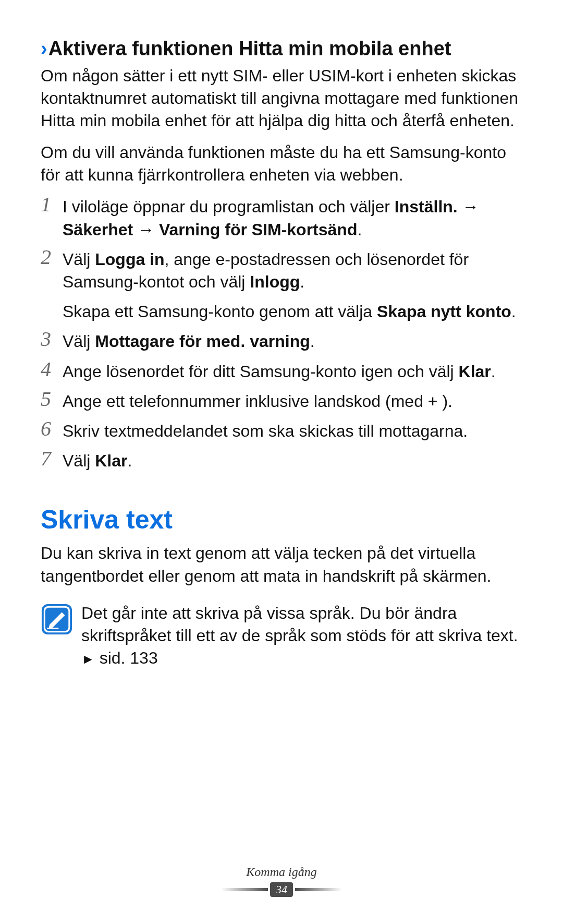 The image size is (563, 924). Describe the element at coordinates (57, 619) in the screenshot. I see `note-icon` at that location.